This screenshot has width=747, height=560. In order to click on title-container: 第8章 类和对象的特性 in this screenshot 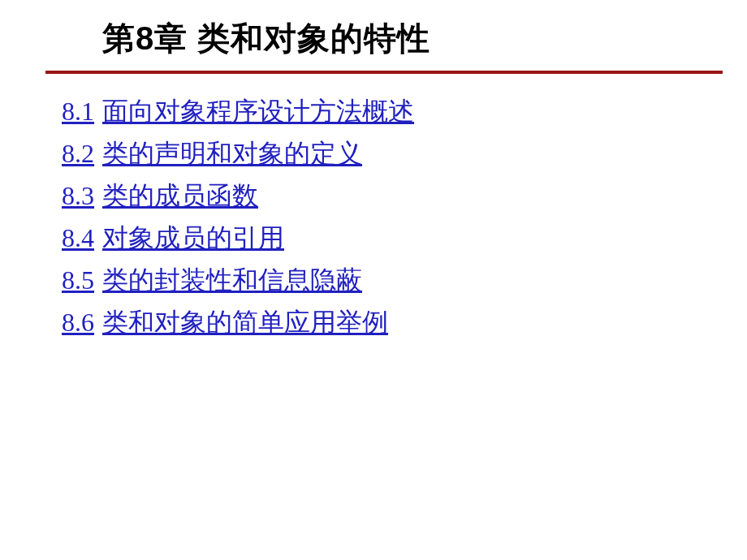, I will do `click(374, 39)`.